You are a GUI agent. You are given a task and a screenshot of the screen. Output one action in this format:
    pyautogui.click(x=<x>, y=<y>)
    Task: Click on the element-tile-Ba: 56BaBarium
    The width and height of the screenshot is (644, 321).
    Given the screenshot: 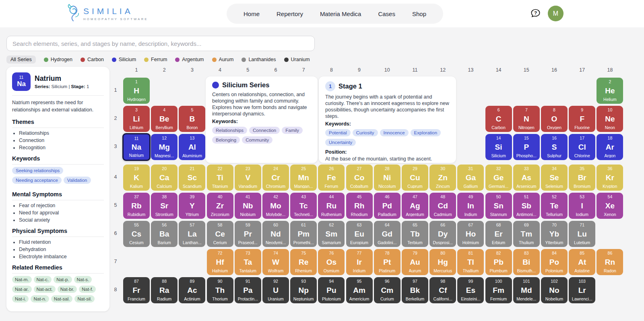 What is the action you would take?
    pyautogui.click(x=164, y=234)
    